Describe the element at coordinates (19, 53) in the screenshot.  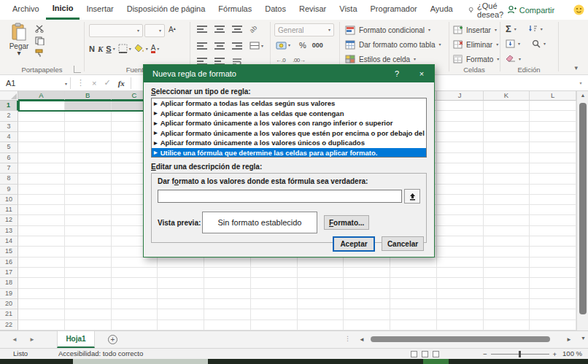
I see `paste-dropdown-icon: ▾` at that location.